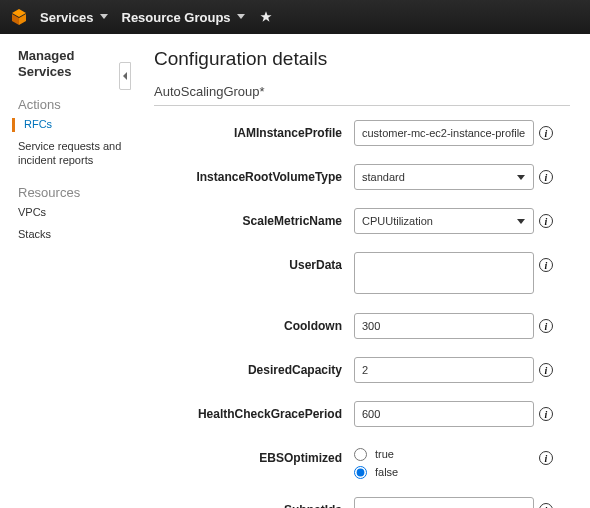 Image resolution: width=590 pixels, height=508 pixels. What do you see at coordinates (444, 273) in the screenshot?
I see `textarea-user-data` at bounding box center [444, 273].